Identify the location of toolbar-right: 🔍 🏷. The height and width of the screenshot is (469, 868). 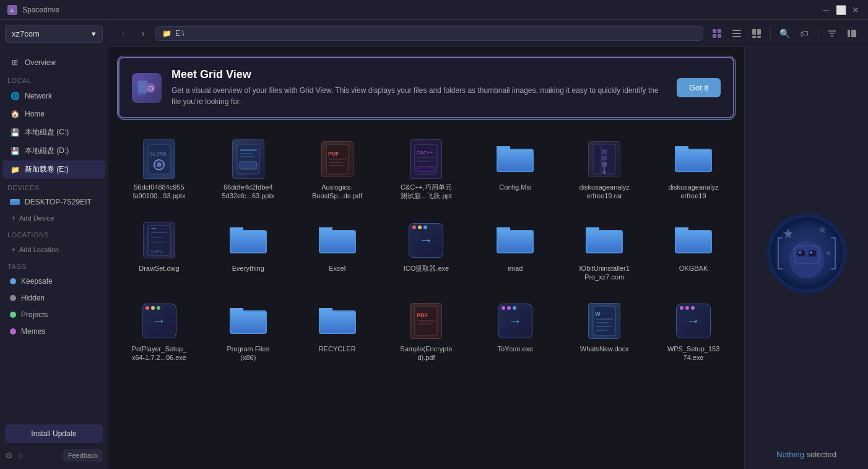
(784, 33).